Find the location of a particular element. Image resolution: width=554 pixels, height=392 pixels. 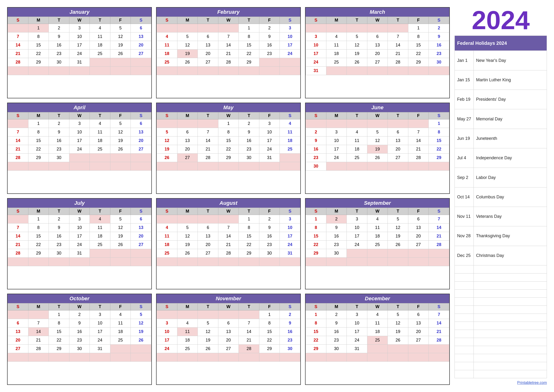

day-cell: 28 is located at coordinates (249, 349).